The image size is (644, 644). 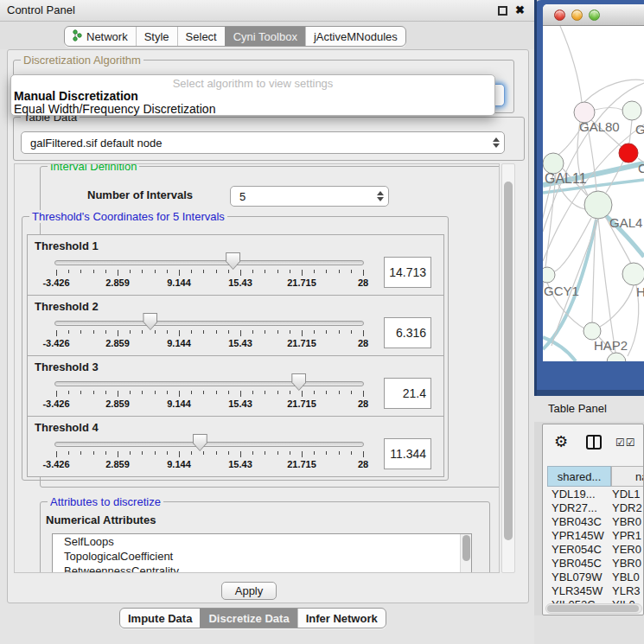 I want to click on tab-cyni-toolbox: Cyni Toolbox, so click(x=265, y=36).